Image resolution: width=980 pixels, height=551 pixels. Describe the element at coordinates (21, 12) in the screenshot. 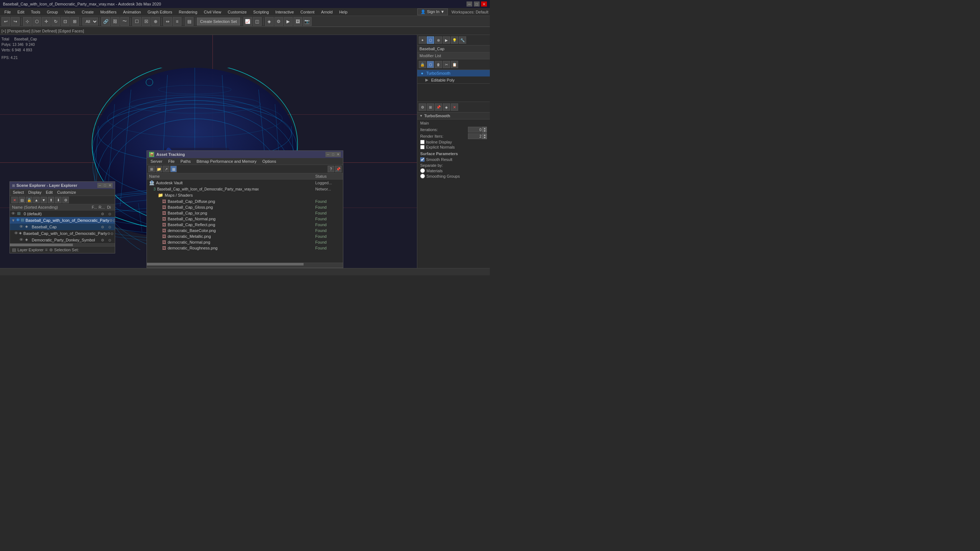

I see `menu-edit: Edit` at that location.